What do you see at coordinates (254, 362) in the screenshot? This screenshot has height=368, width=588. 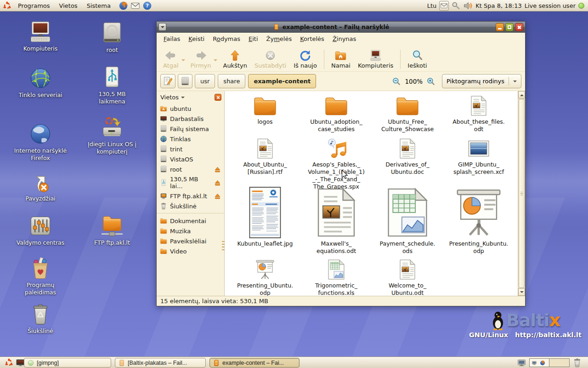 I see `window-list-button: example-content – Fai...` at bounding box center [254, 362].